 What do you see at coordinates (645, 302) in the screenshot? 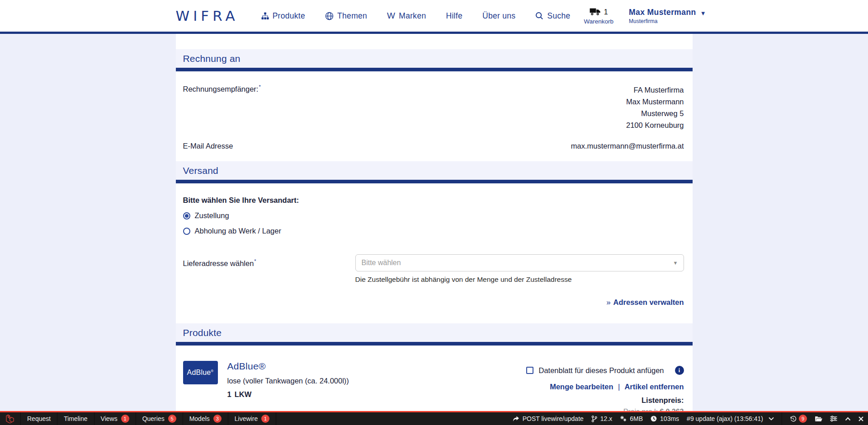
I see `manage-addresses-link: »Adressen verwalten` at bounding box center [645, 302].